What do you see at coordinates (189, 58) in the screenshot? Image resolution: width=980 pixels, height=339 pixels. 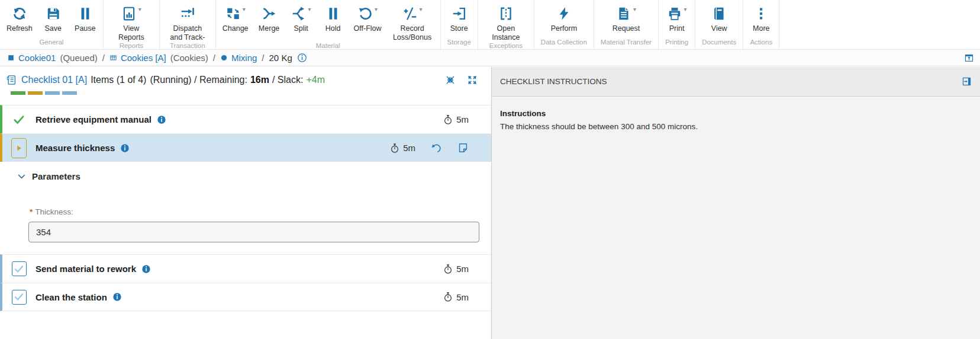 I see `breadcrumb-suffix: (Cookies)` at bounding box center [189, 58].